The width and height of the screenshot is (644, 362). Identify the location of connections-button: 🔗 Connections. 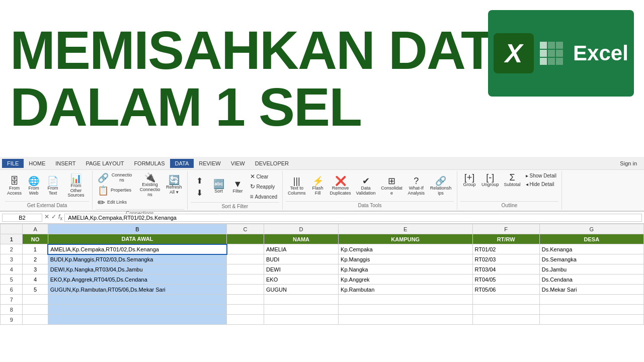
(115, 178).